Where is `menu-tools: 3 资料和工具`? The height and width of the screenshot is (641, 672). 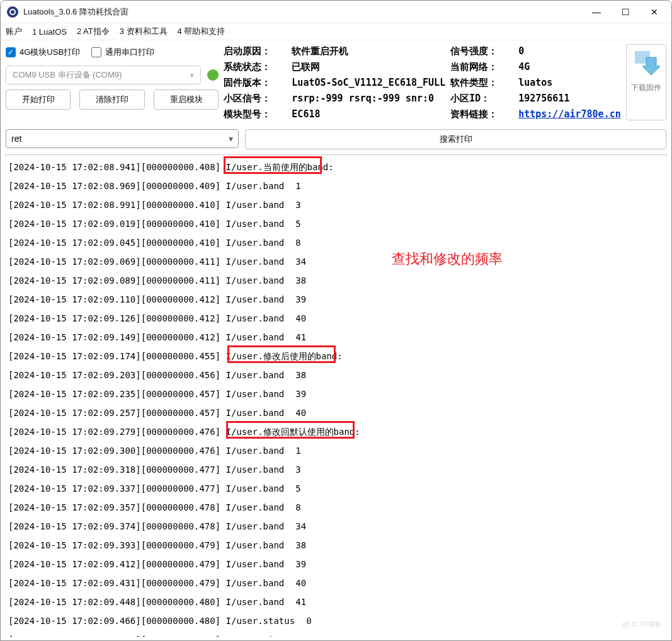 menu-tools: 3 资料和工具 is located at coordinates (144, 32).